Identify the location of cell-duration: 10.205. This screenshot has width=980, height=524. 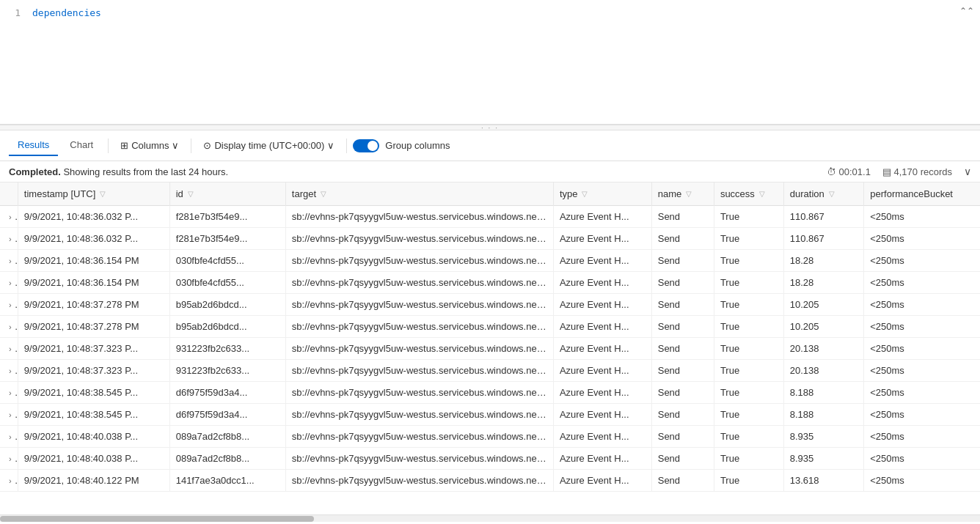
(824, 327).